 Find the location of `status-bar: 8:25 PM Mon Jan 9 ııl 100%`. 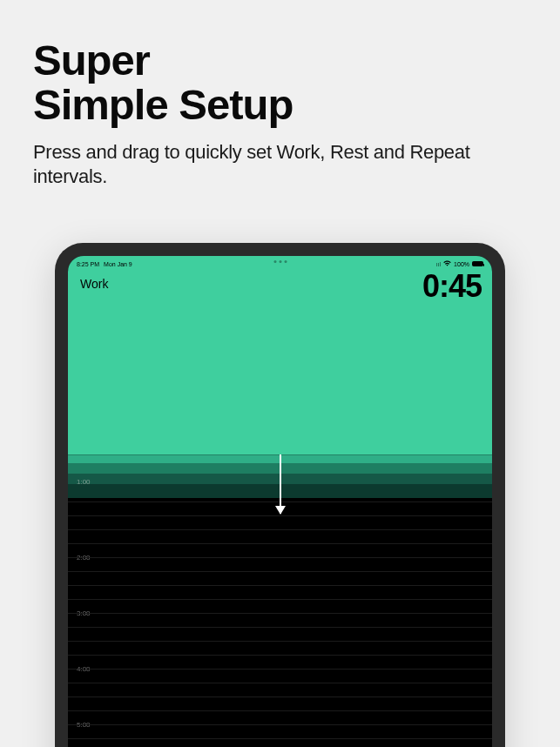

status-bar: 8:25 PM Mon Jan 9 ııl 100% is located at coordinates (280, 263).